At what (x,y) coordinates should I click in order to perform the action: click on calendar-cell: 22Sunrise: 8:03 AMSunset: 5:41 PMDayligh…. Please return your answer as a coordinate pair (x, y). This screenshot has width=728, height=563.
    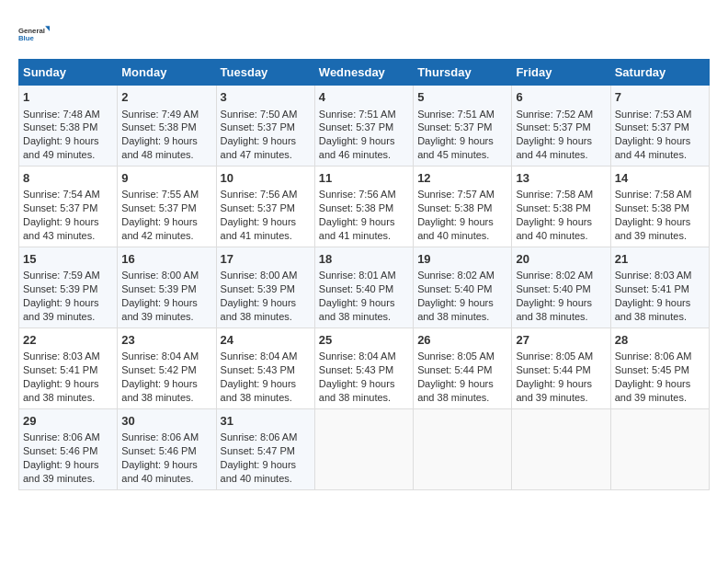
    Looking at the image, I should click on (68, 368).